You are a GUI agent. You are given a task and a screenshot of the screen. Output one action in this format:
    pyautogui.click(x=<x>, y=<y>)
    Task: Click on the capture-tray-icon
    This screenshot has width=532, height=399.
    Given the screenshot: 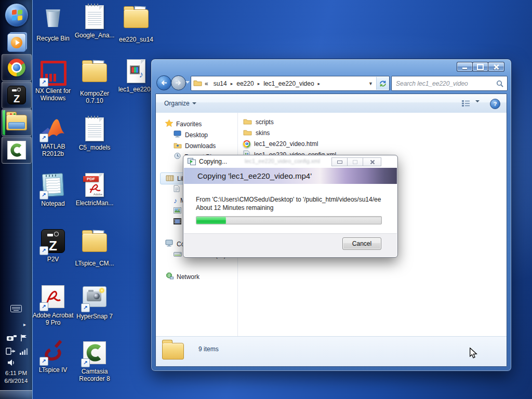 What is the action you would take?
    pyautogui.click(x=11, y=339)
    